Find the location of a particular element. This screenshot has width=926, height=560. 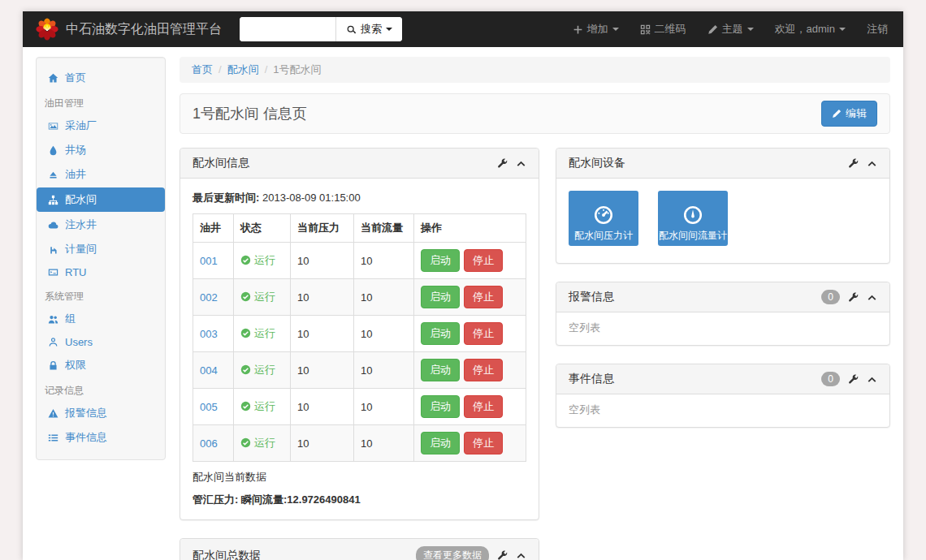

device-tile-flow-meter: 配水间间流量计 is located at coordinates (693, 218).